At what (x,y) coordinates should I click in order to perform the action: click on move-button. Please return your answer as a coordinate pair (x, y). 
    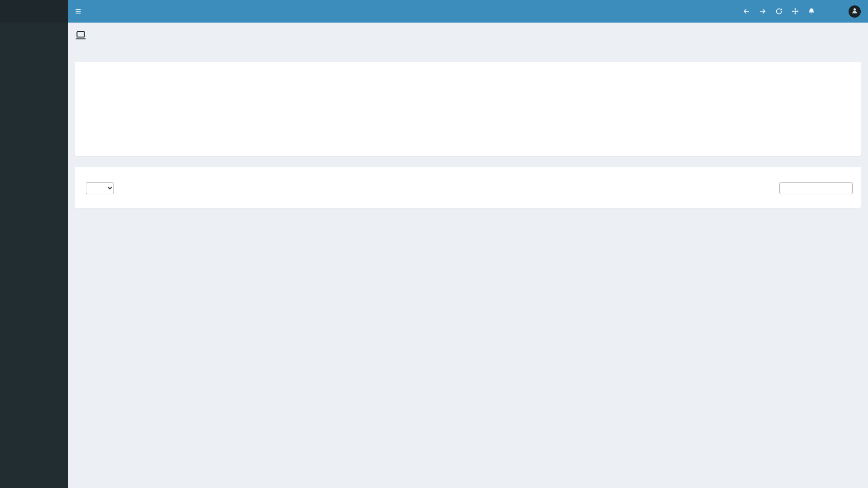
    Looking at the image, I should click on (795, 11).